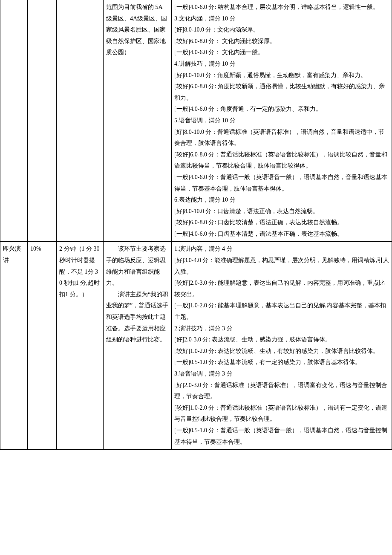  Describe the element at coordinates (282, 109) in the screenshot. I see `criteria-line: [一般]4.0-6.0 分：角度普通，有一定的感染力、亲和力。` at that location.